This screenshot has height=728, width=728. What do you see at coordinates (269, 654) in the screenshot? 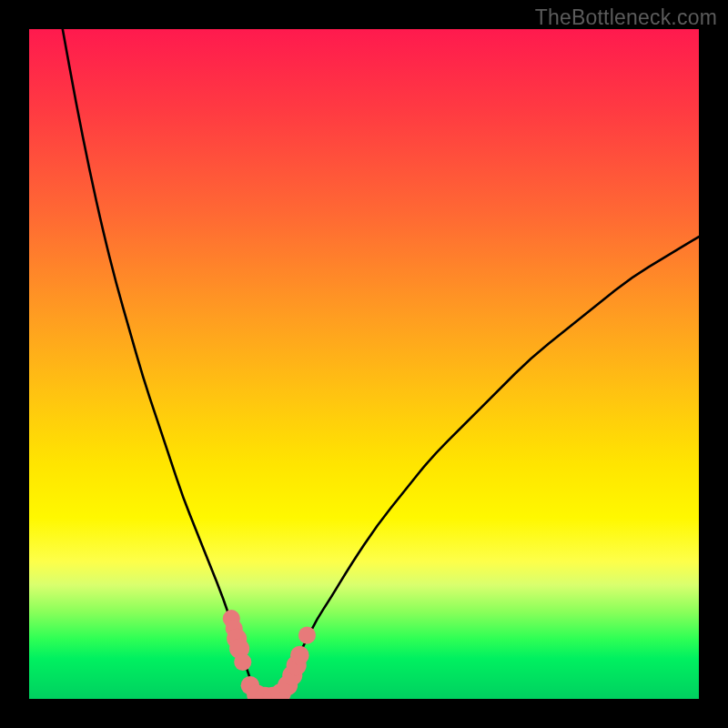
I see `data-markers` at bounding box center [269, 654].